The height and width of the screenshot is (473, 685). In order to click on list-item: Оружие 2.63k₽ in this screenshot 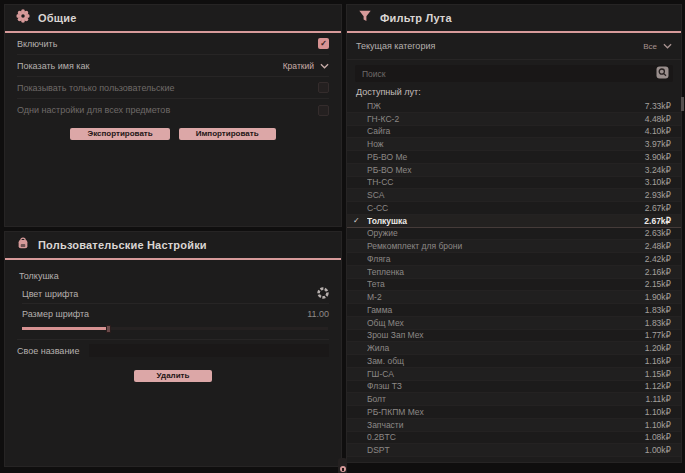, I will do `click(514, 234)`.